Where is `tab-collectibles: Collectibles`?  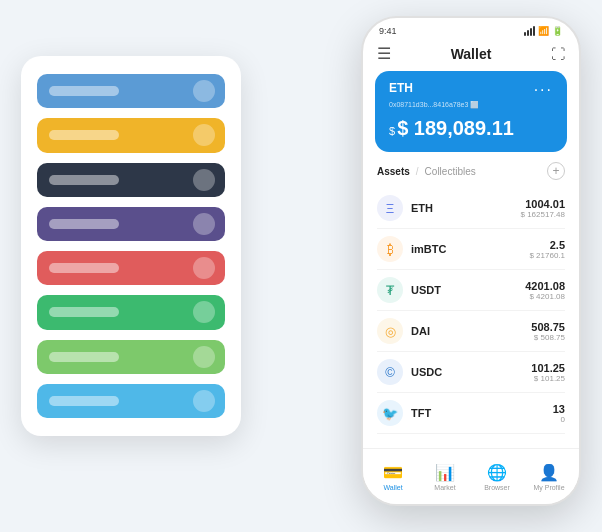 tab-collectibles: Collectibles is located at coordinates (450, 172).